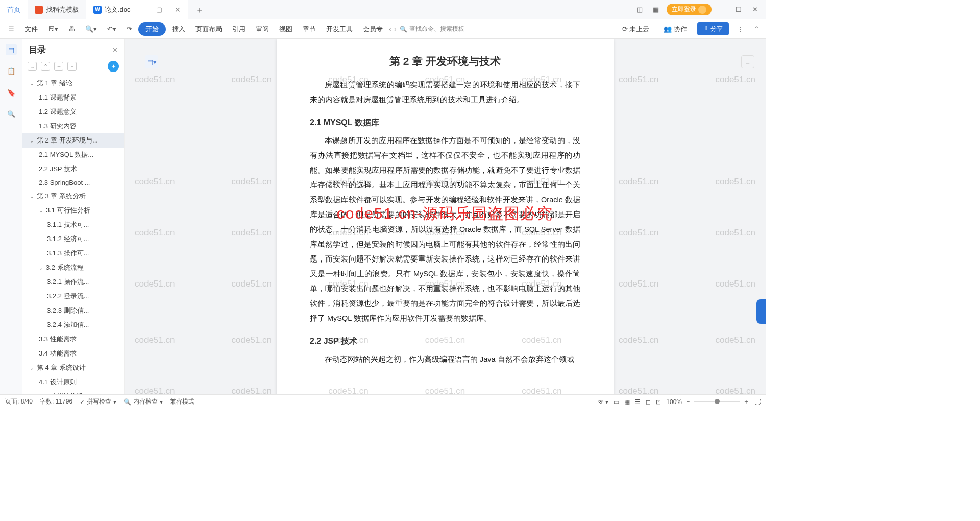 The image size is (980, 521). I want to click on outline-item: ⌄3.1 可行性分析, so click(74, 210).